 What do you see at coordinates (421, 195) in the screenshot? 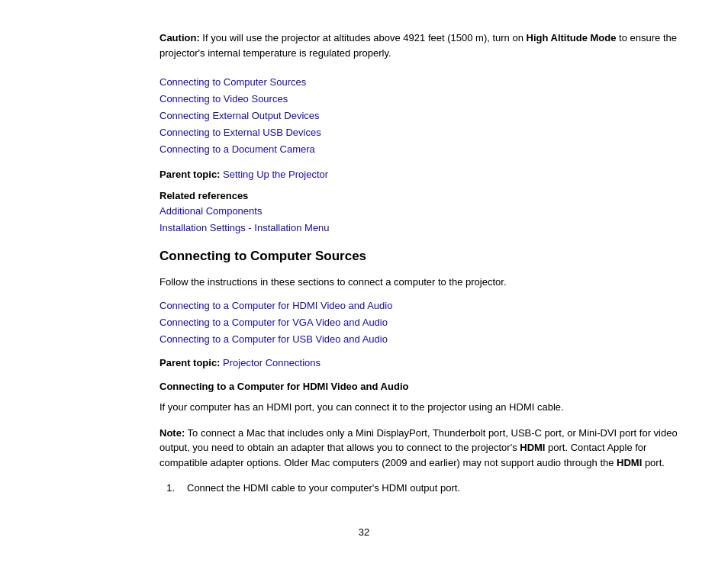
I see `related-references-label: Related references` at bounding box center [421, 195].